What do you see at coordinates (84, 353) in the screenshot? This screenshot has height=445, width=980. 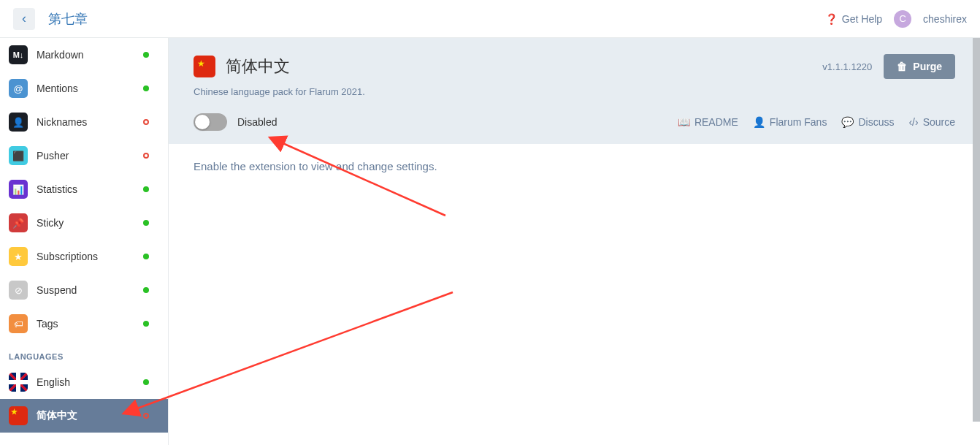 I see `section-header-languages: LANGUAGES` at bounding box center [84, 353].